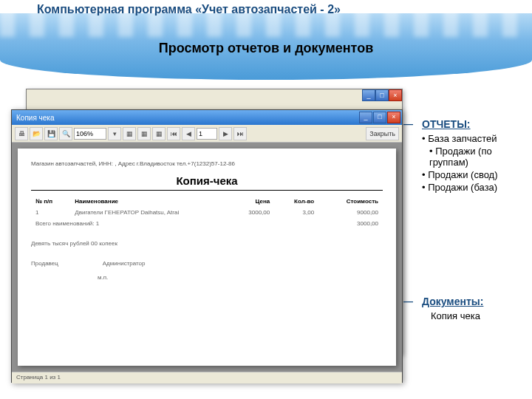 The height and width of the screenshot is (399, 532). Describe the element at coordinates (207, 223) in the screenshot. I see `table-total-row: Всего наименований: 1 3000,00` at that location.